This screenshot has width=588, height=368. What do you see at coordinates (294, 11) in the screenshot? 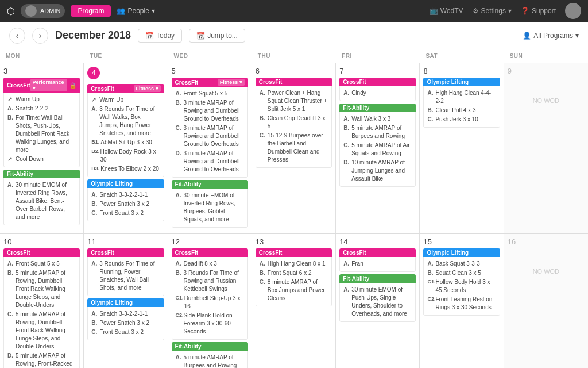
I see `top-navigation: ⬡ ADMIN Program 👥 People ▾ 📺 WodTV ⚙ Set…` at bounding box center [294, 11].